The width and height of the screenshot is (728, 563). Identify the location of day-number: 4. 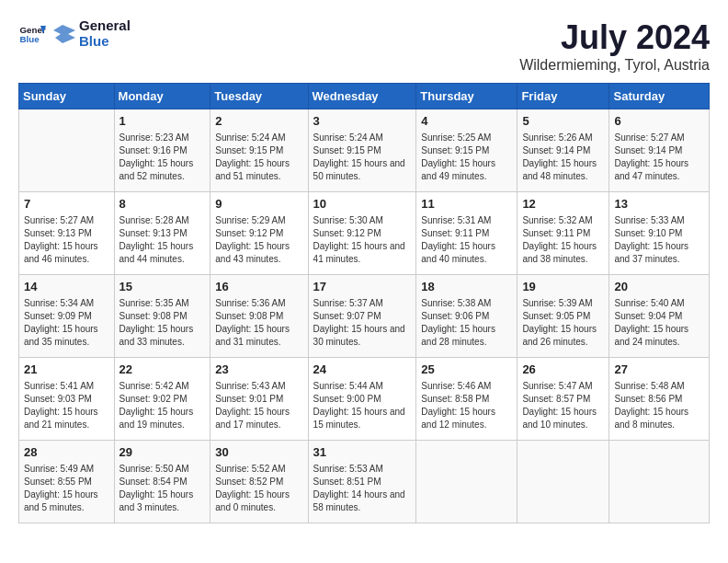
(467, 121).